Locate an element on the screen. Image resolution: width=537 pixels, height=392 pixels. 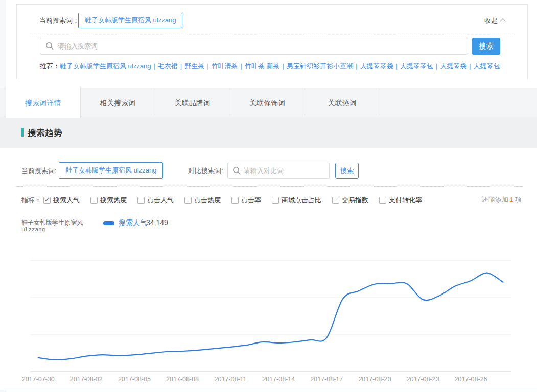
compare-term-label: 对比搜索词: is located at coordinates (205, 171).